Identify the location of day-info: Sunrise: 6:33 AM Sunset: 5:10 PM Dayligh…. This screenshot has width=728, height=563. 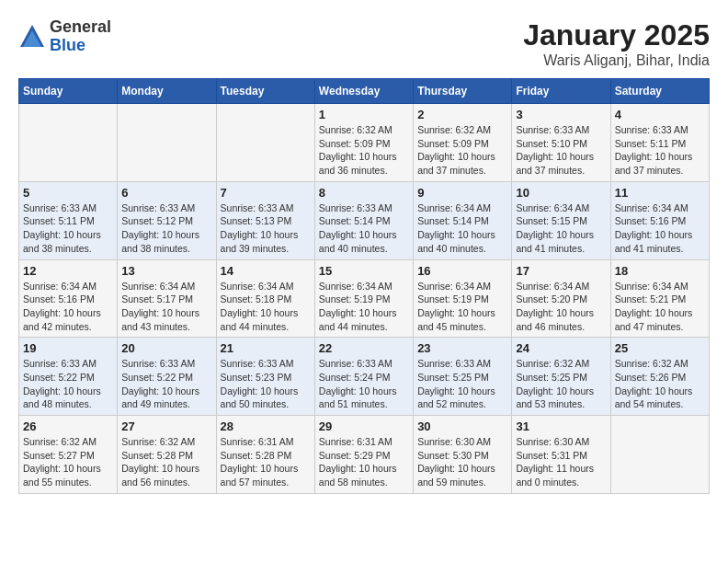
(561, 151).